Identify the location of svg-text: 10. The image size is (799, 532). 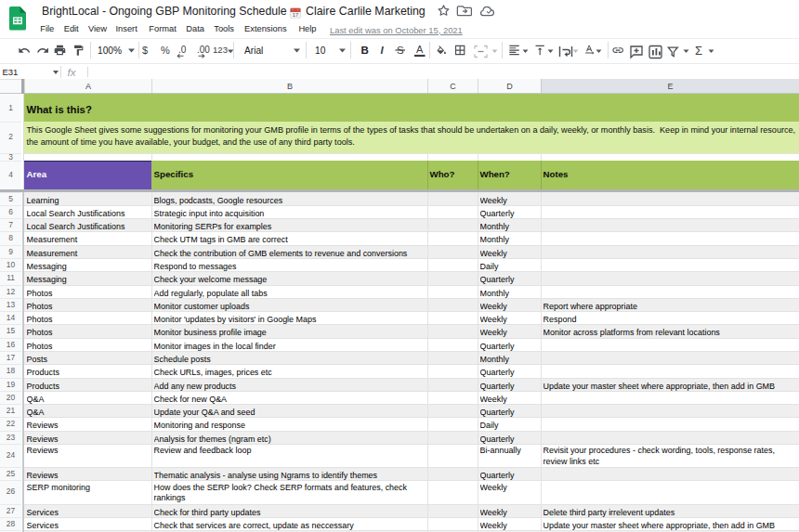
(321, 50).